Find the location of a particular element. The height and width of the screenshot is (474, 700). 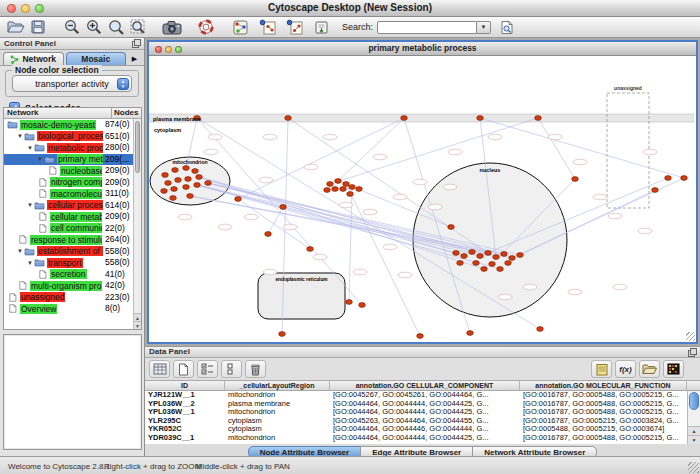

svg-text: endoplasmic reticulum is located at coordinates (301, 280).